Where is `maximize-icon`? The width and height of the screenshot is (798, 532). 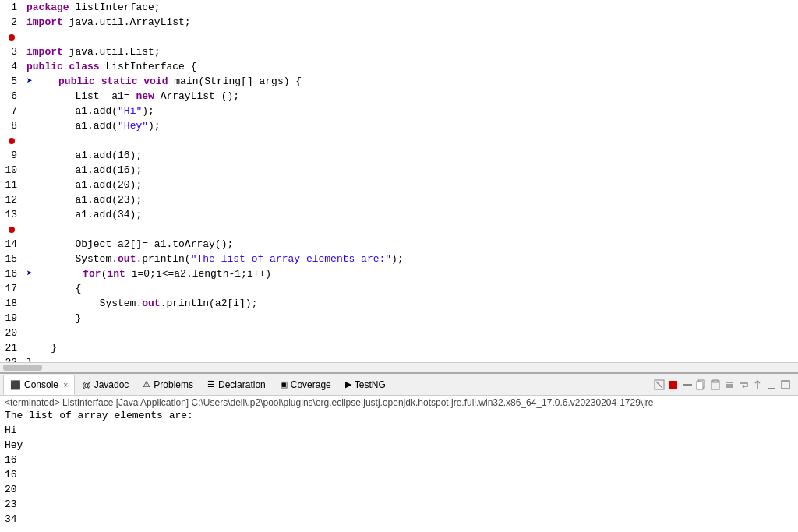 maximize-icon is located at coordinates (786, 385).